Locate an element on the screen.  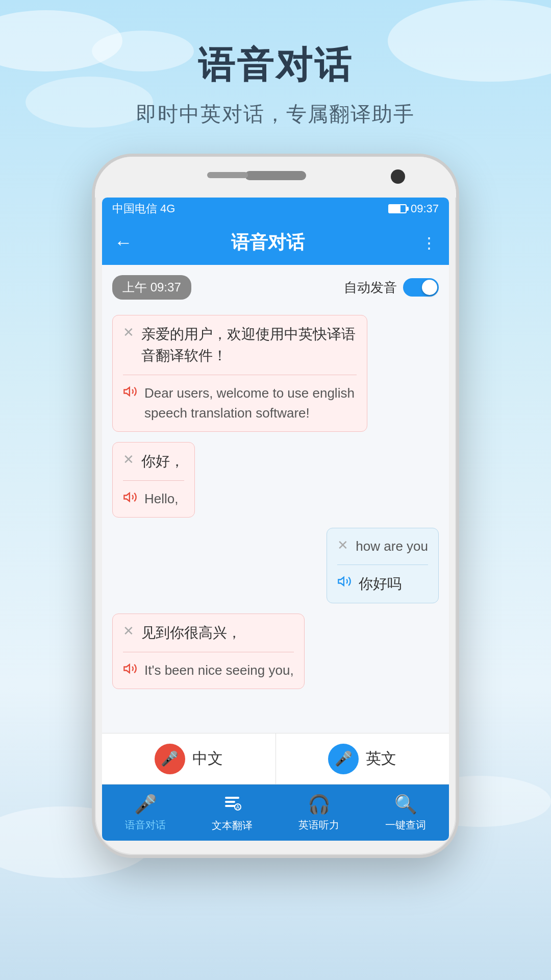
page-subtitle: 即时中英对话，专属翻译助手 is located at coordinates (276, 114).